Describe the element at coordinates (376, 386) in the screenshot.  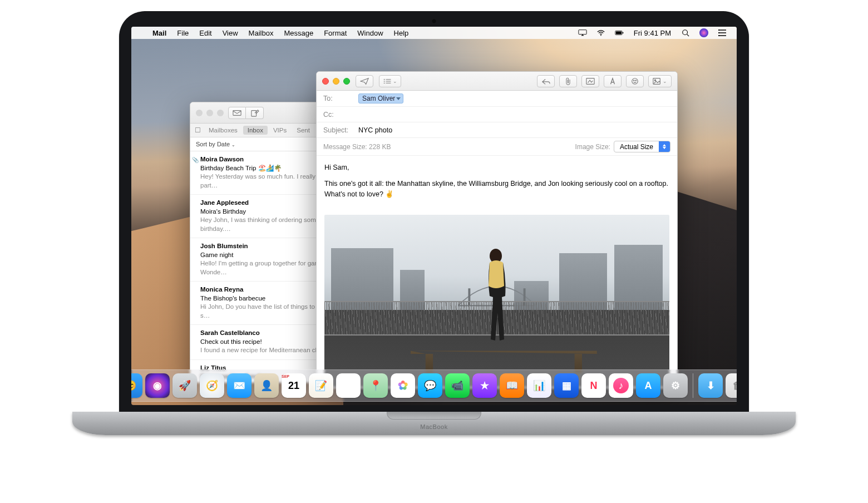
I see `dock-maps: 📍` at that location.